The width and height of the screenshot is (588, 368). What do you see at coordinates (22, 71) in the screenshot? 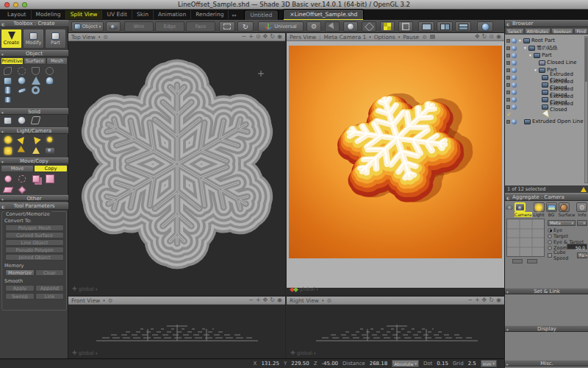
I see `spiral-tool-icon` at bounding box center [22, 71].